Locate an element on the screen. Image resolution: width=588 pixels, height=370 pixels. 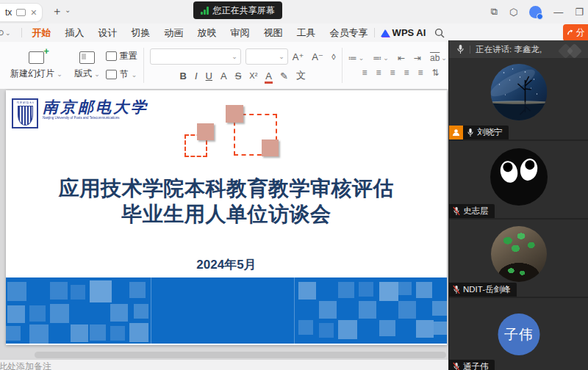
tab-animations: 动画 is located at coordinates (174, 33).